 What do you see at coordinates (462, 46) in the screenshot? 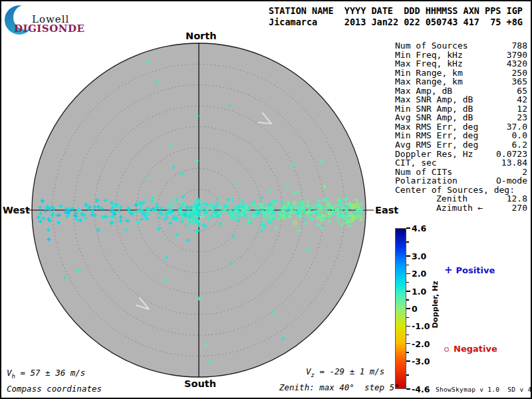
I see `stat-row: Num of Sources788` at bounding box center [462, 46].